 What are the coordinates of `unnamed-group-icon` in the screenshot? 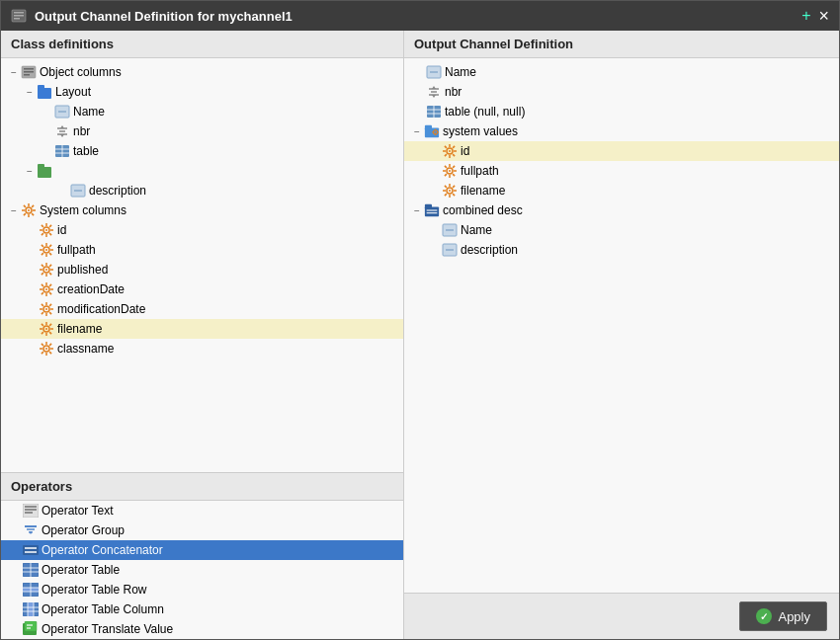 It's located at (44, 171).